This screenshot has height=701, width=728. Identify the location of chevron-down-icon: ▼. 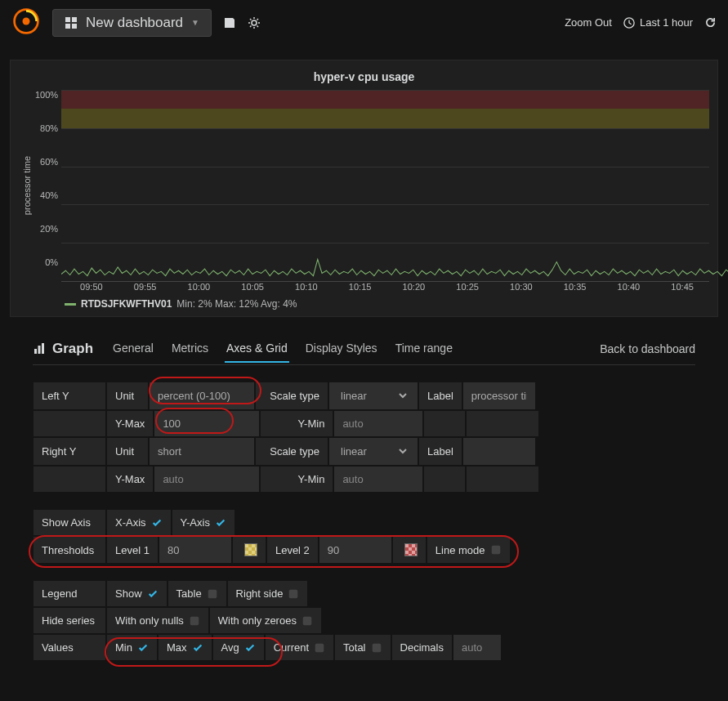
(195, 23).